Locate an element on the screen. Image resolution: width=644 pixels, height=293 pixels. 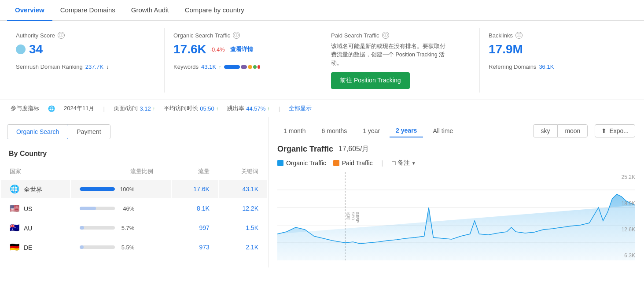
tab-compare-country: Compare by country is located at coordinates (215, 11).